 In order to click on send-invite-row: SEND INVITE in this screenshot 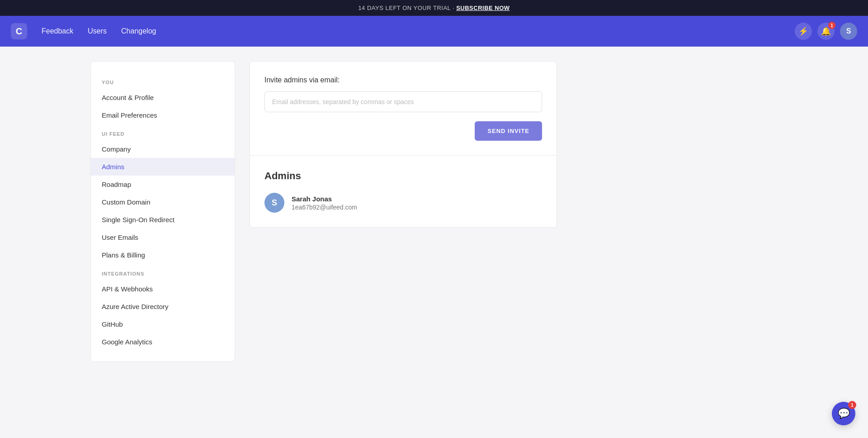, I will do `click(403, 131)`.